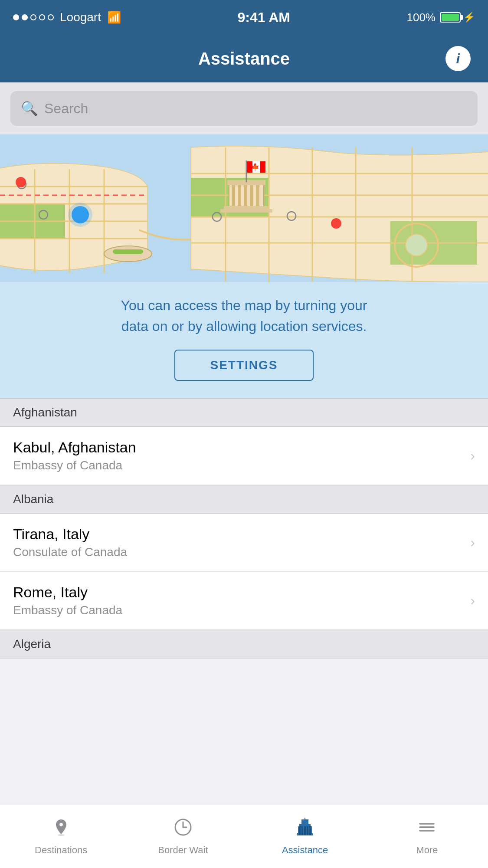 Image resolution: width=488 pixels, height=868 pixels. What do you see at coordinates (244, 108) in the screenshot?
I see `search-bar: 🔍 Search` at bounding box center [244, 108].